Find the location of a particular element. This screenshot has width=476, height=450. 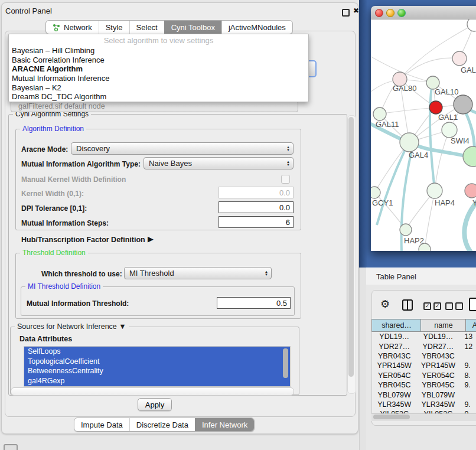

docked-panel-icon is located at coordinates (11, 447).